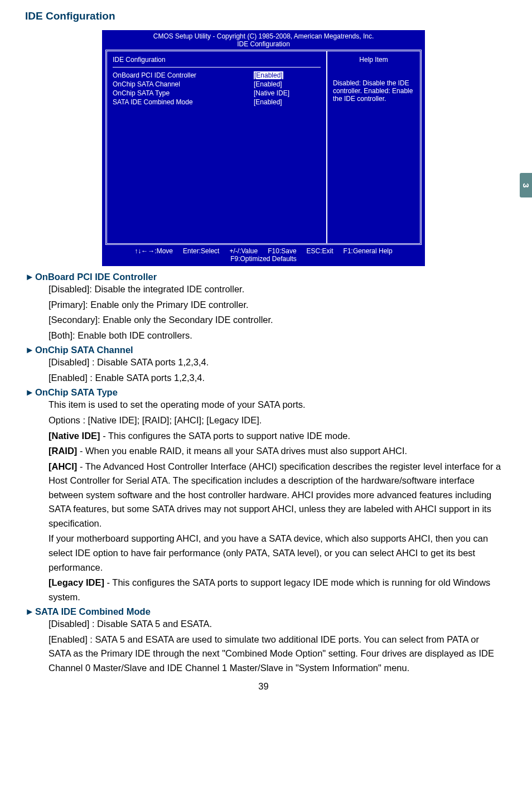 Image resolution: width=532 pixels, height=810 pixels. Describe the element at coordinates (84, 350) in the screenshot. I see `heading-text: OnChip SATA Channel` at that location.